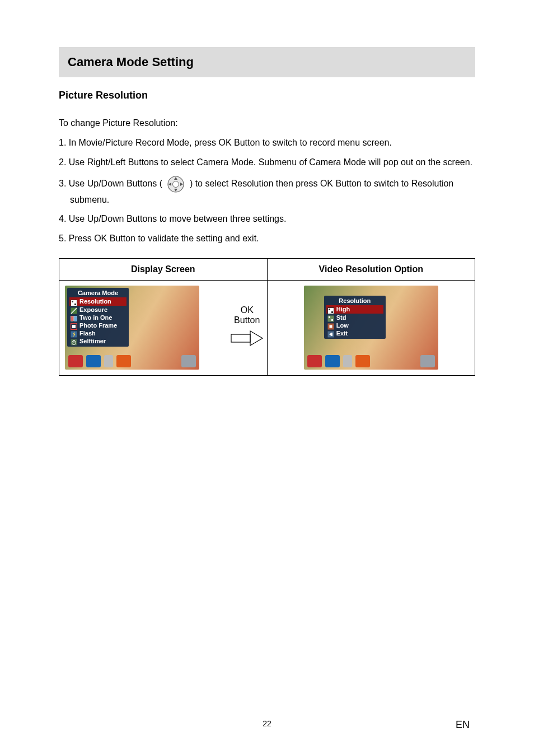 This screenshot has height=756, width=534. I want to click on step-number: 1., so click(63, 142).